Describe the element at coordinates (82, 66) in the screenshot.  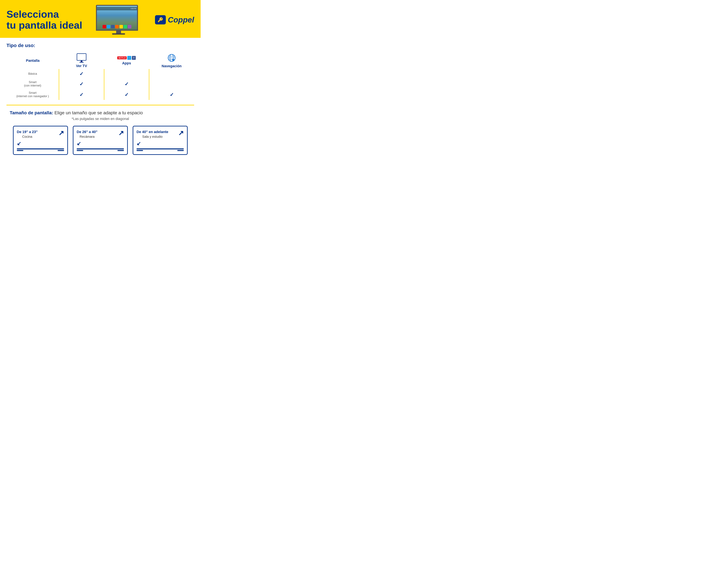
I see `ver-tv-label: Ver TV` at that location.